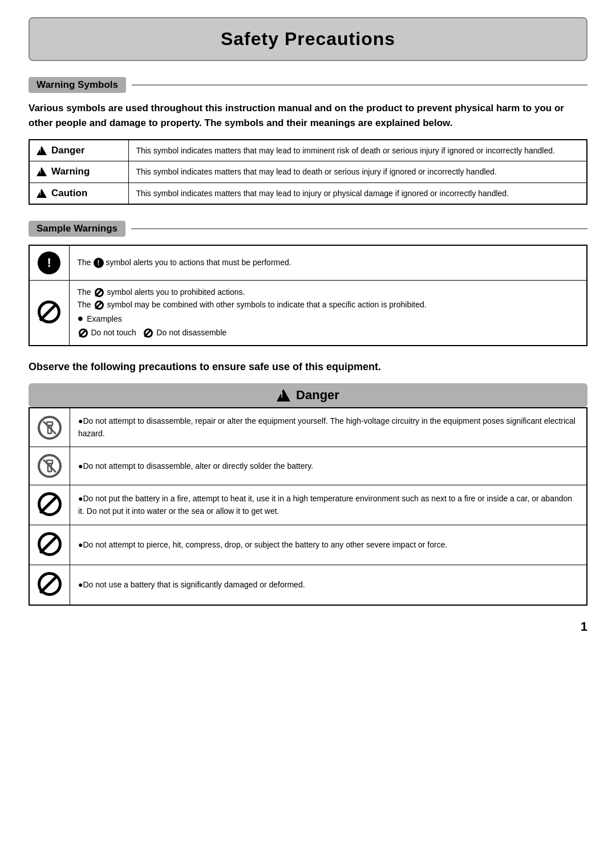 This screenshot has width=616, height=868. I want to click on danger-label: Danger, so click(68, 151).